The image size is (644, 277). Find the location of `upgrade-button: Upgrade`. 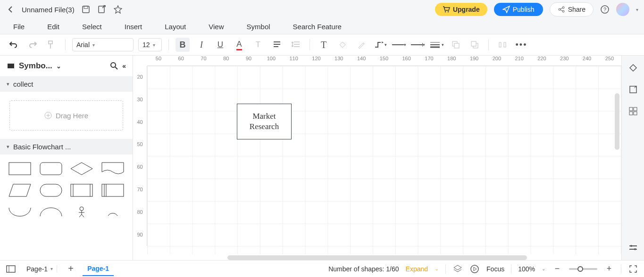

upgrade-button: Upgrade is located at coordinates (461, 9).